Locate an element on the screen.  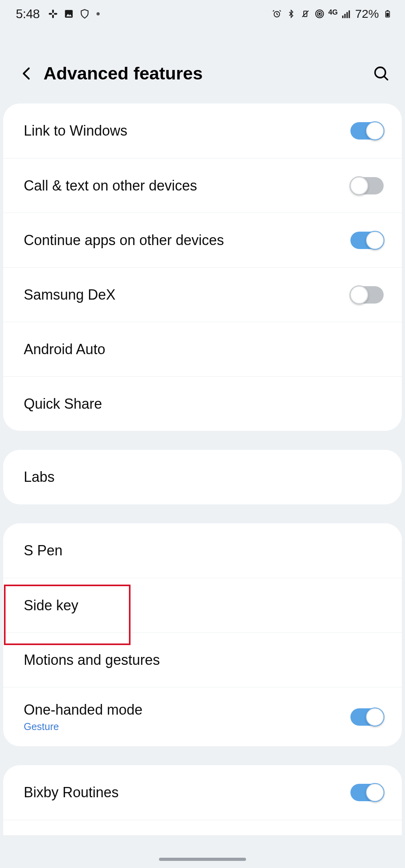
continue-apps-toggle is located at coordinates (367, 240).